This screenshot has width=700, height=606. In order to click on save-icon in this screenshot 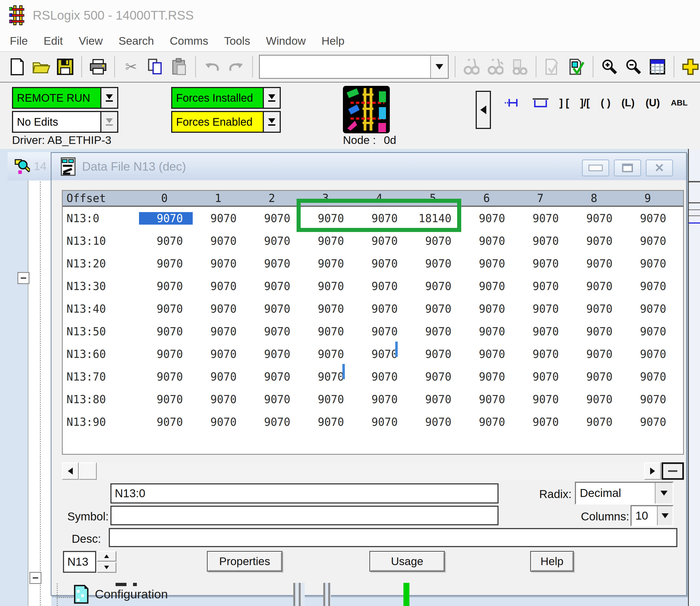, I will do `click(65, 67)`.